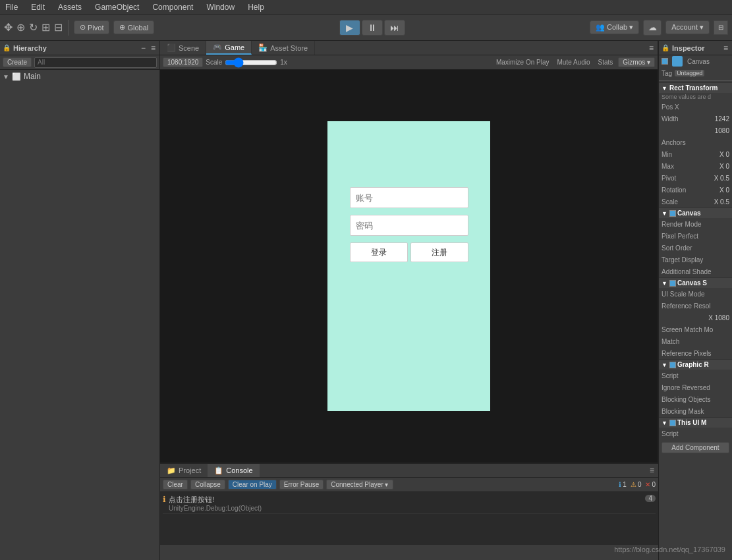 This screenshot has width=732, height=560. I want to click on ignore-reversed-label: Ignore Reversed, so click(686, 387).